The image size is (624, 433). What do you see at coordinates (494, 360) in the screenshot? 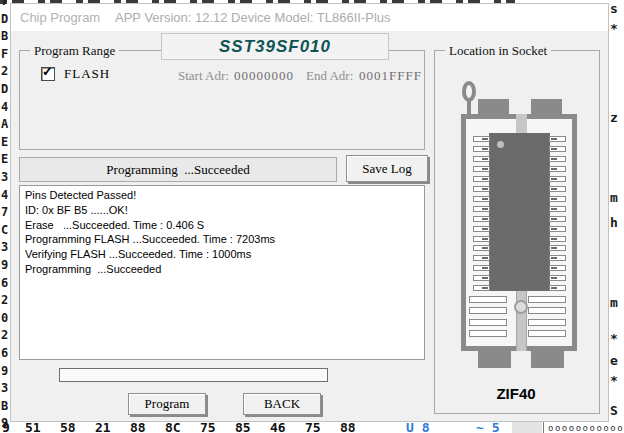
I see `socket-bottom-left-tab` at bounding box center [494, 360].